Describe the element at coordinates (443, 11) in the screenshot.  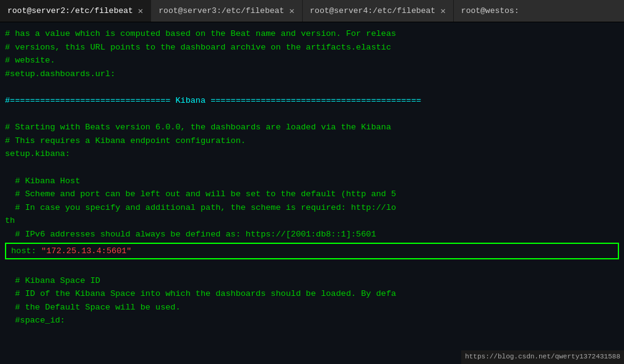
I see `tab-close-server4: ✕` at that location.